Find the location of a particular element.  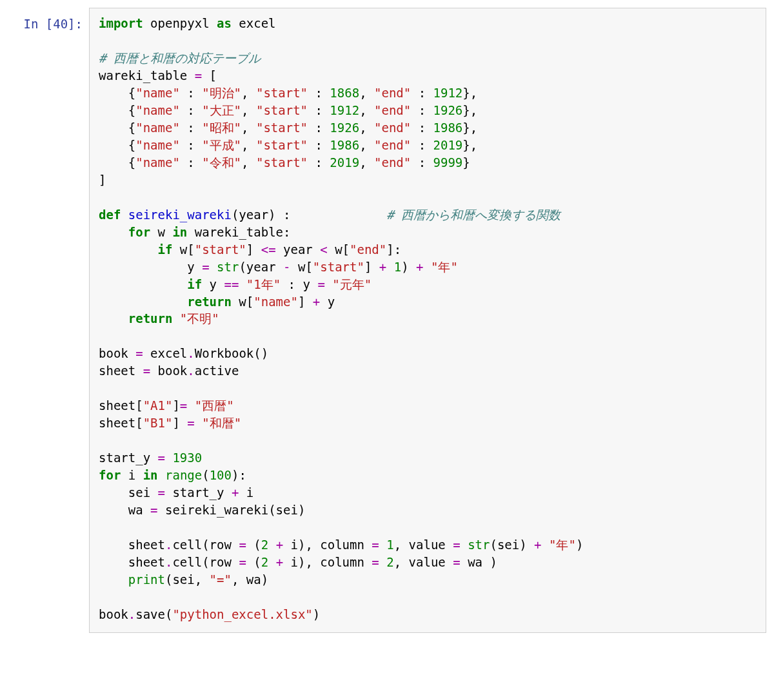

kw-import: import is located at coordinates (121, 23).